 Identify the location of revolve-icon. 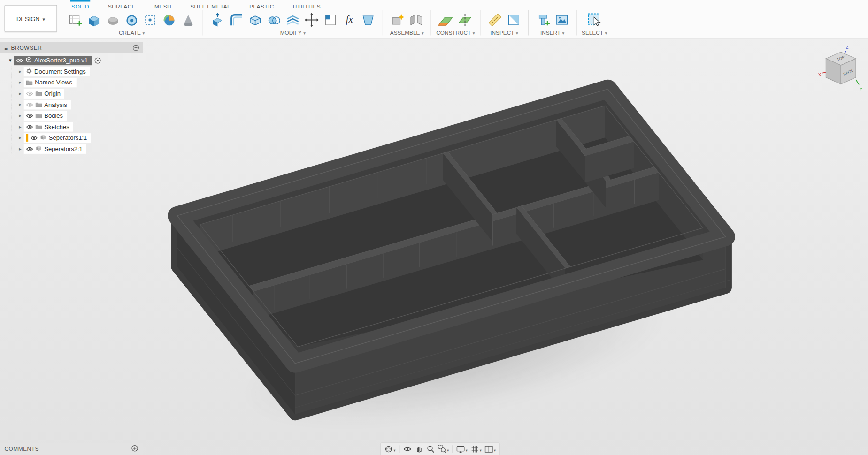
(132, 20).